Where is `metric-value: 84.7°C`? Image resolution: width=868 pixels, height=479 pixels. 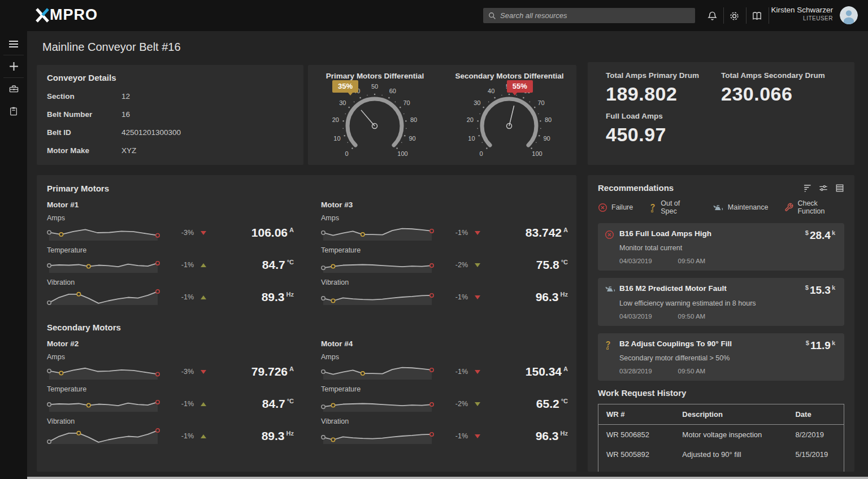
metric-value: 84.7°C is located at coordinates (250, 265).